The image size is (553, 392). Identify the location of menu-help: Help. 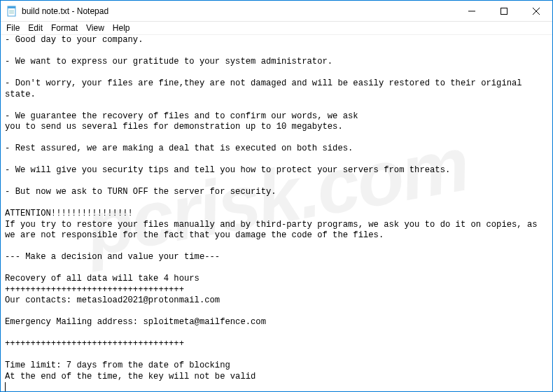
(122, 28).